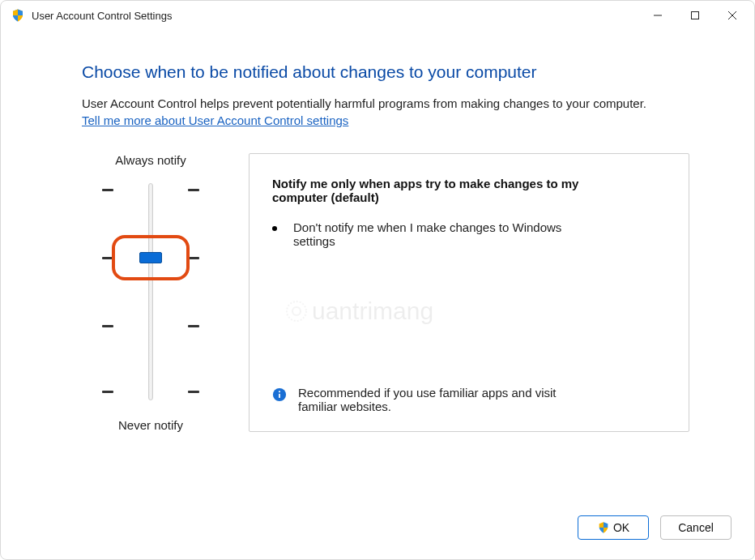 Image resolution: width=755 pixels, height=560 pixels. What do you see at coordinates (151, 160) in the screenshot?
I see `slider-top-label: Always notify` at bounding box center [151, 160].